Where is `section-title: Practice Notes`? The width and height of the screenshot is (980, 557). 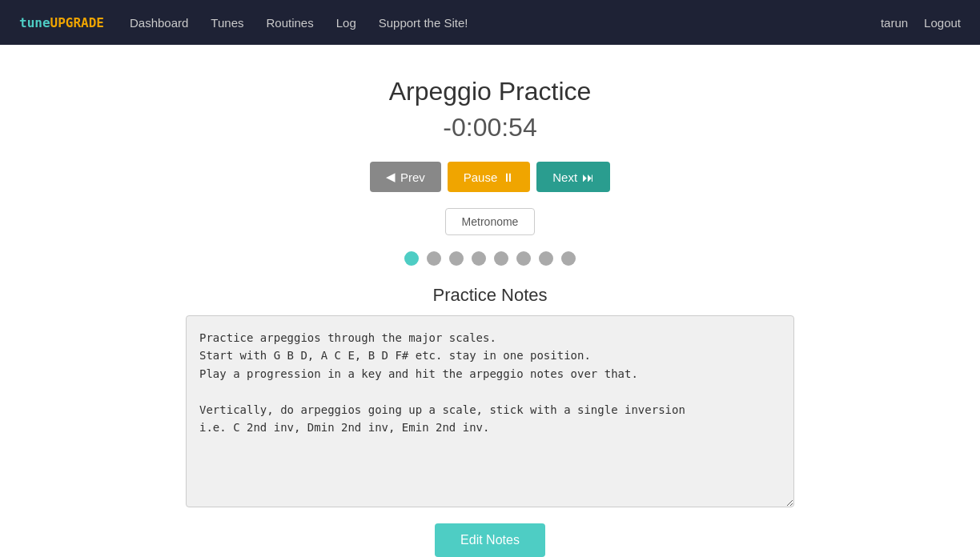 section-title: Practice Notes is located at coordinates (490, 295).